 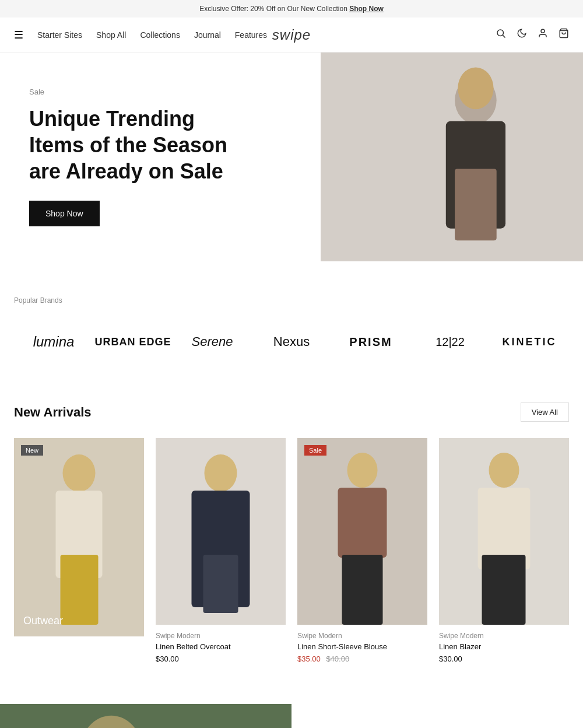 I want to click on product-name-blouse: Linen Short-Sleeve Blouse, so click(x=363, y=646).